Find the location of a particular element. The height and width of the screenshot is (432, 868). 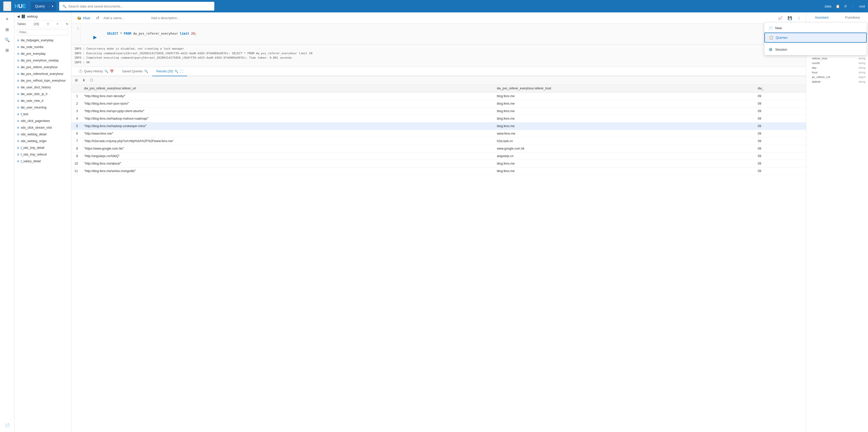

right-field: pv_referer_cntbigint is located at coordinates (837, 77).